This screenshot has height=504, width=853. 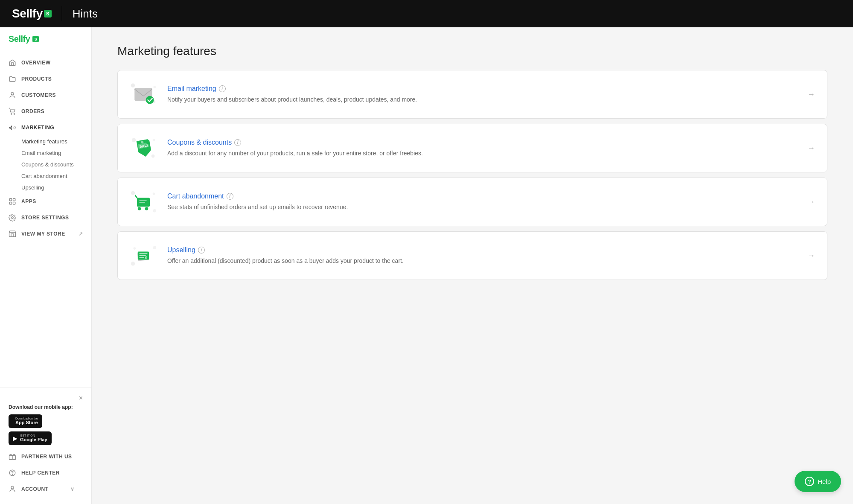 I want to click on google-play-badge: ▶ GET IT ON Google Play, so click(x=30, y=438).